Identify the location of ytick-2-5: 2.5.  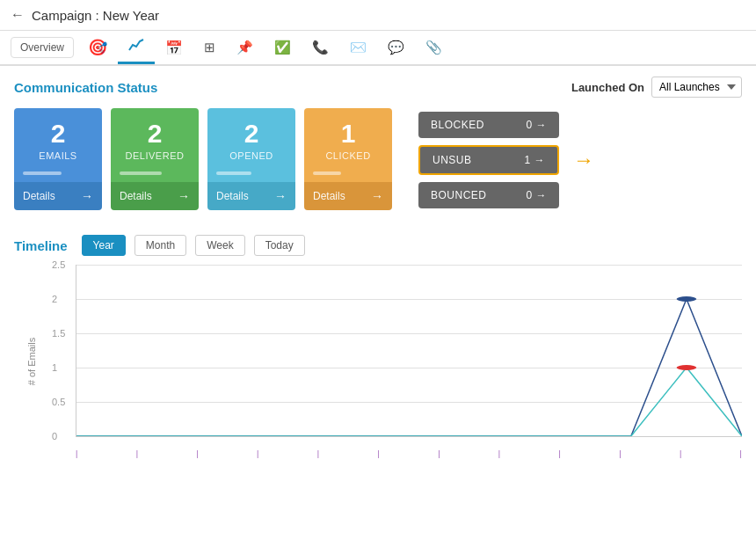
(58, 265).